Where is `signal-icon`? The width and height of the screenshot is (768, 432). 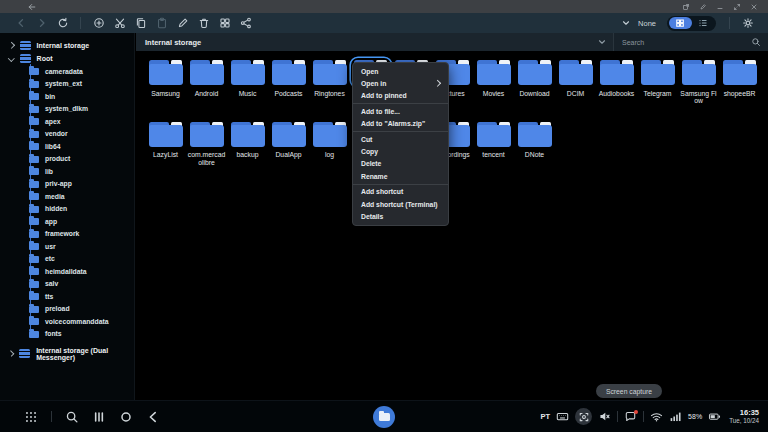 signal-icon is located at coordinates (676, 416).